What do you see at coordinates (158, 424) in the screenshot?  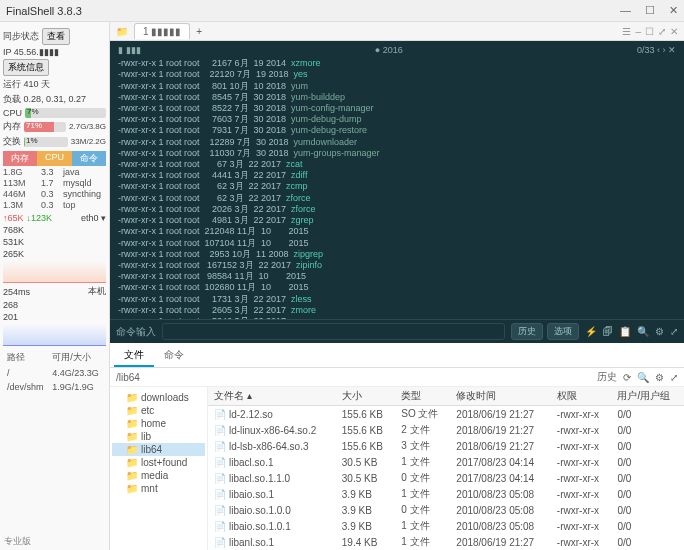 I see `tree-item: 📁home` at bounding box center [158, 424].